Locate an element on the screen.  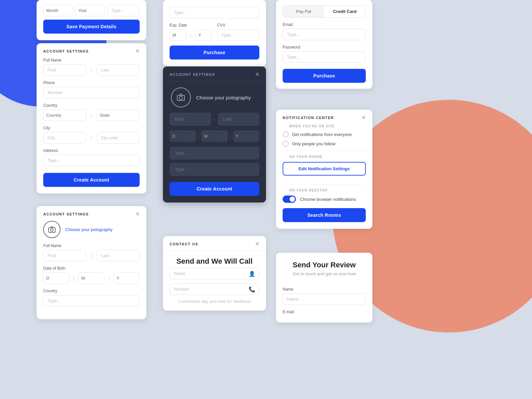
payment-center-card: Exp. Date M | Y CVV Purchase is located at coordinates (214, 33).